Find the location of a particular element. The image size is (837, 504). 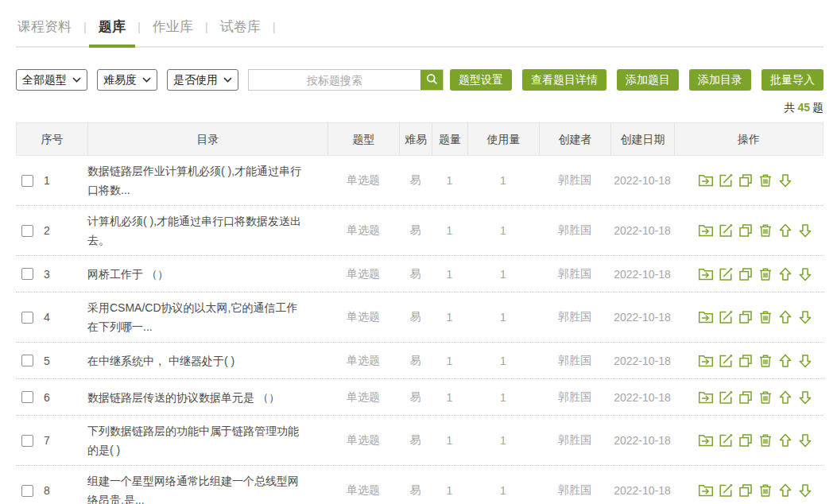

search-button is located at coordinates (432, 79).